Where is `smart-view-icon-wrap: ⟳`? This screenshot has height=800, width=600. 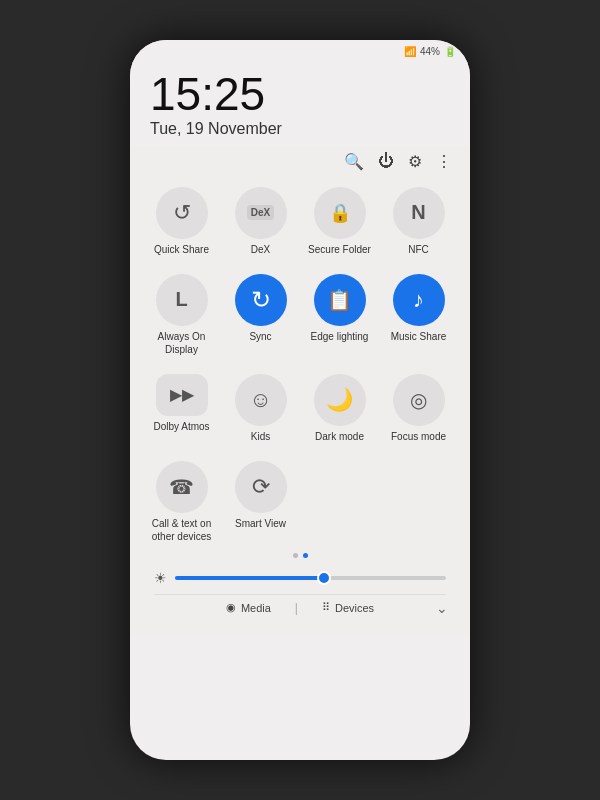
smart-view-icon-wrap: ⟳ is located at coordinates (261, 487).